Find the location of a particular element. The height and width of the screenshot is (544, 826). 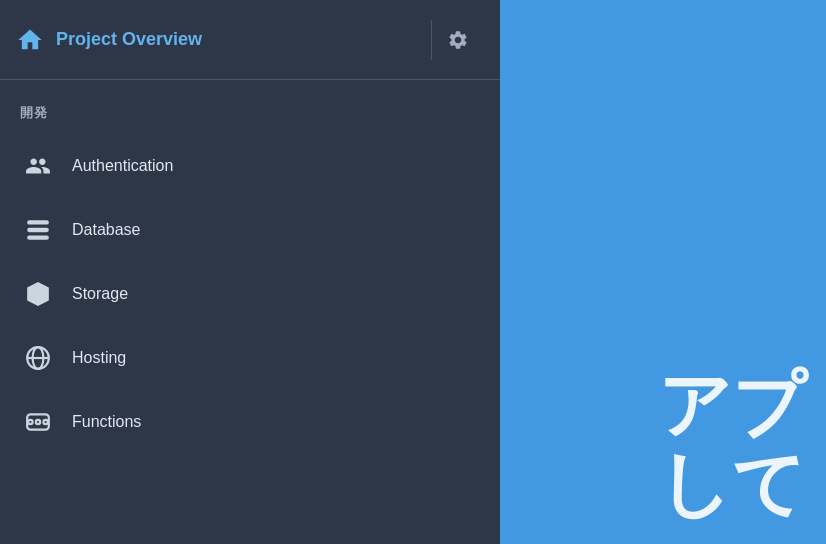

header-divider is located at coordinates (432, 40).